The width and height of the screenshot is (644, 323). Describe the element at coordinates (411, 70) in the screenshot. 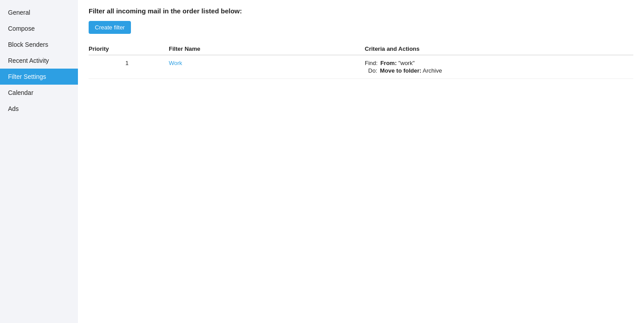

I see `do-value: Move to folder: Archive` at that location.